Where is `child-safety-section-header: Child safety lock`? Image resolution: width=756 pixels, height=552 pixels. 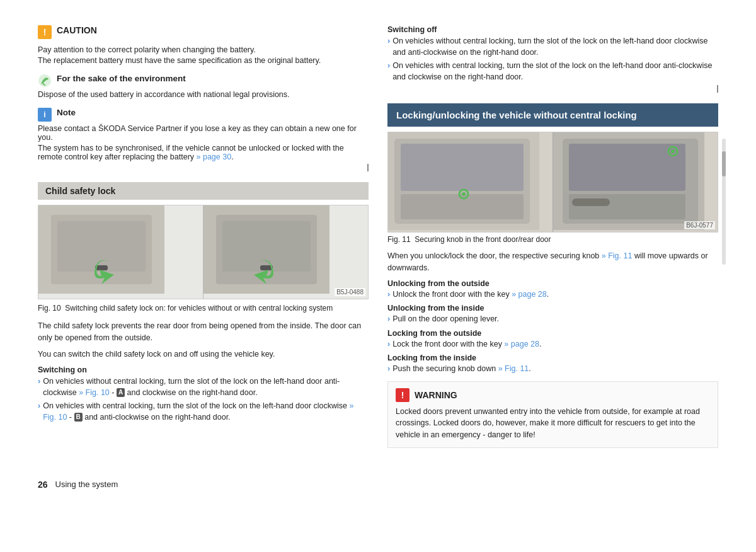 child-safety-section-header: Child safety lock is located at coordinates (203, 191).